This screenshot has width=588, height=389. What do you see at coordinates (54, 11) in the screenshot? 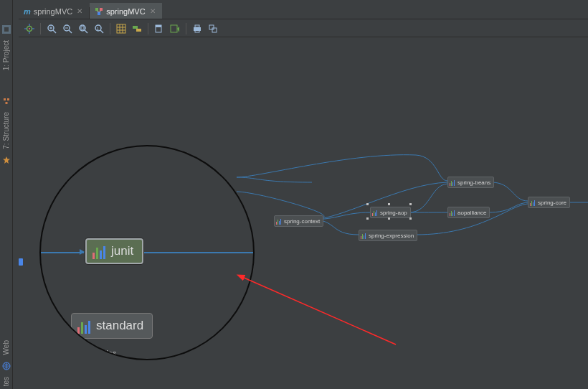
I see `tab-springmvc-pom: m springMVC ✕` at bounding box center [54, 11].